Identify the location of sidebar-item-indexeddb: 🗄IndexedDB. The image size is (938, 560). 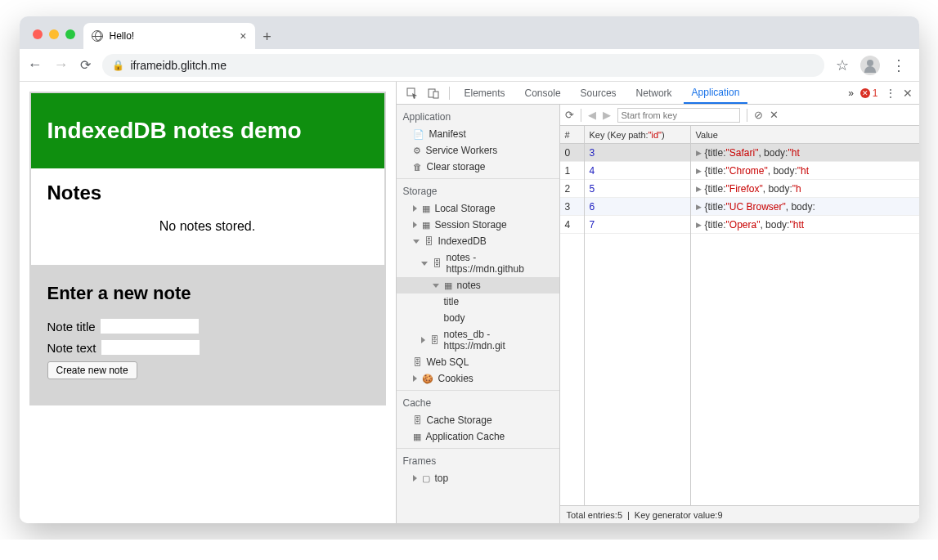
(478, 241).